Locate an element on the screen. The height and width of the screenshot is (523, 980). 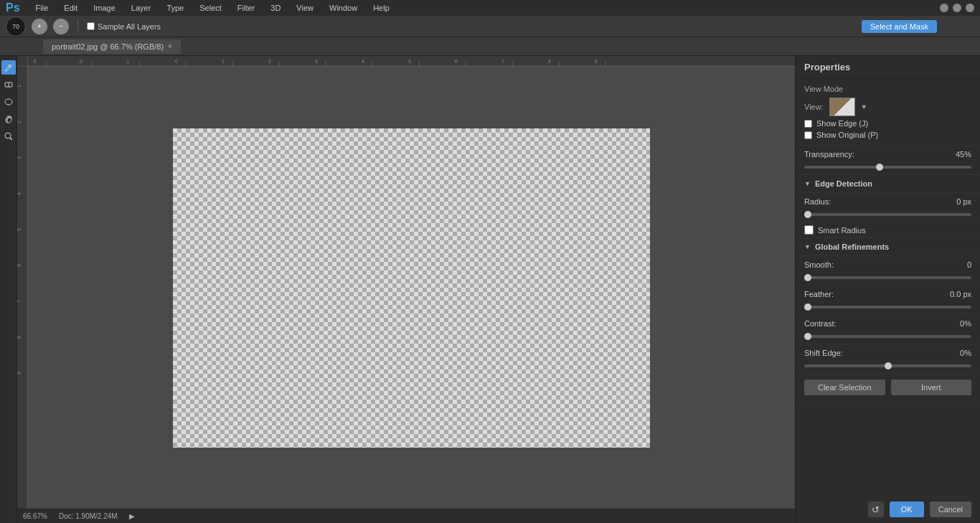
feather-row: Feather: 0.0 px is located at coordinates (888, 294).